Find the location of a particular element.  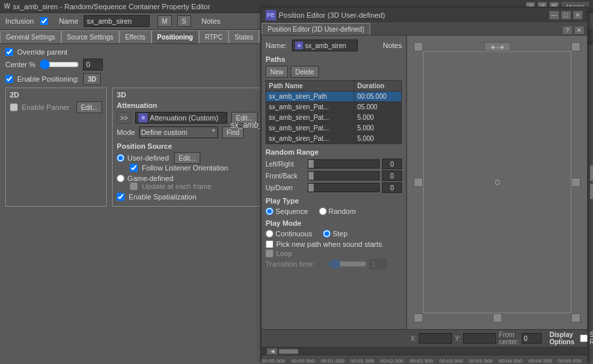

follow-listener-label: Follow Listener Orientation is located at coordinates (184, 168).